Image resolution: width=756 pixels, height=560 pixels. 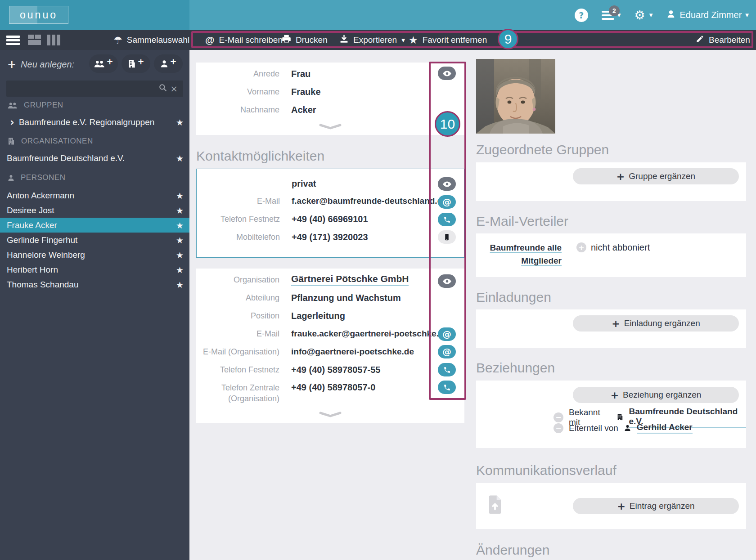 What do you see at coordinates (581, 15) in the screenshot?
I see `help-icon: ?` at bounding box center [581, 15].